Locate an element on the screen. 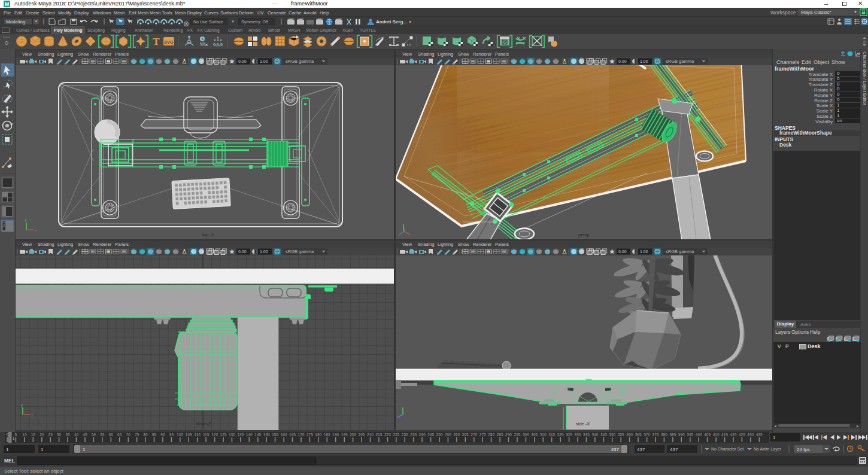 The width and height of the screenshot is (868, 475). svg-text: 280 is located at coordinates (491, 434).